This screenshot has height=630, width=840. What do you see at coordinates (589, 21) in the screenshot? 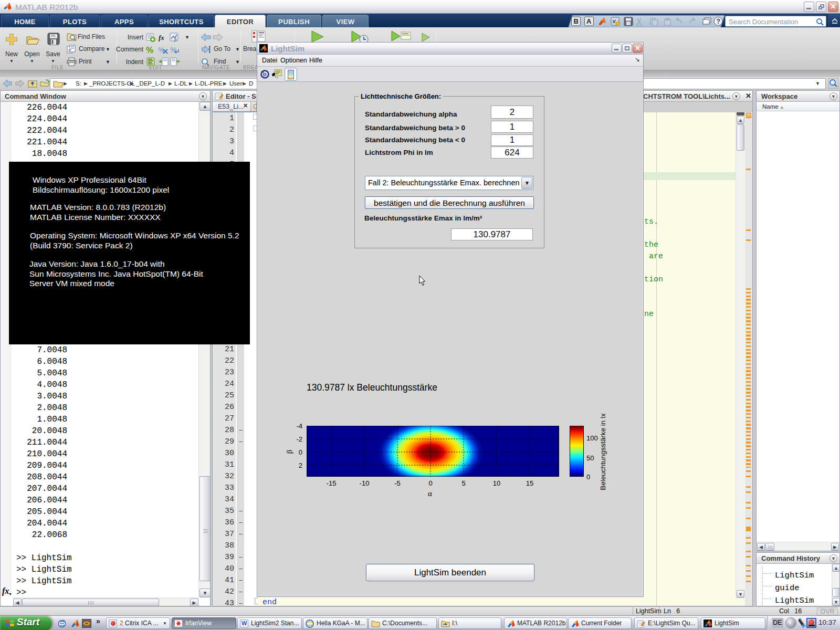
I see `svg-text: A` at bounding box center [589, 21].